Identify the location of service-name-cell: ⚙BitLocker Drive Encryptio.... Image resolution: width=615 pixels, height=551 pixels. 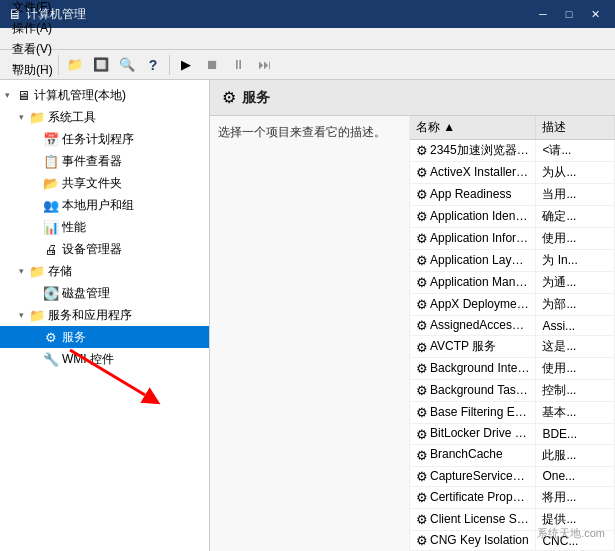
(473, 434).